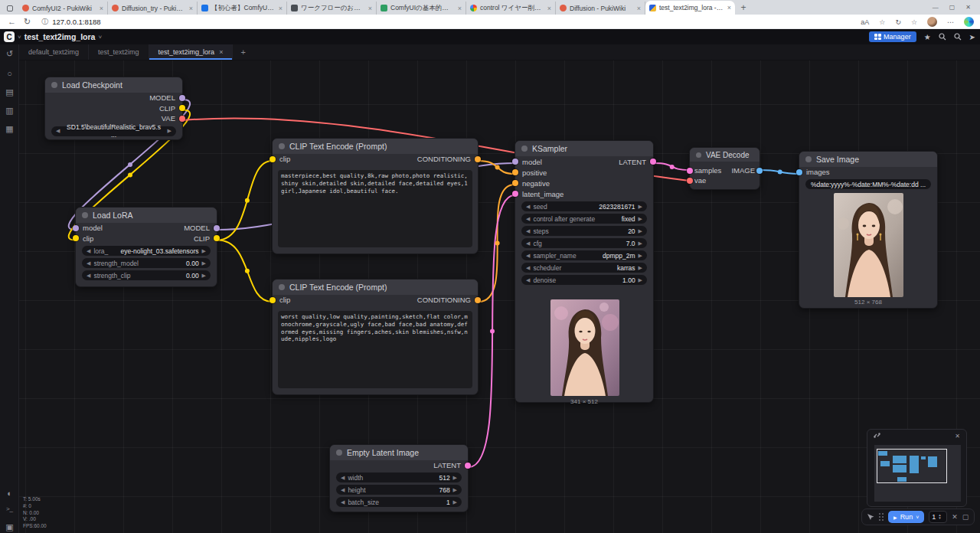 The height and width of the screenshot is (533, 980). Describe the element at coordinates (54, 52) in the screenshot. I see `workflow-tab: default_text2img` at that location.